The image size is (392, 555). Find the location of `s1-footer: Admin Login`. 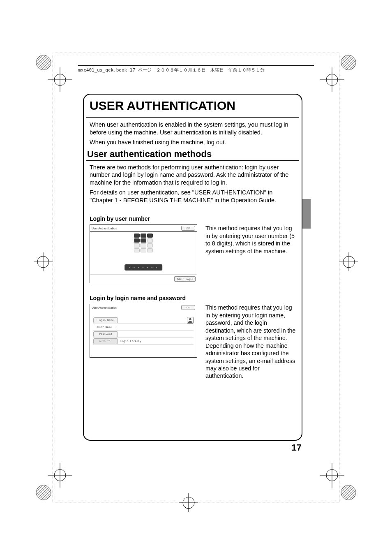

s1-footer: Admin Login is located at coordinates (143, 279).